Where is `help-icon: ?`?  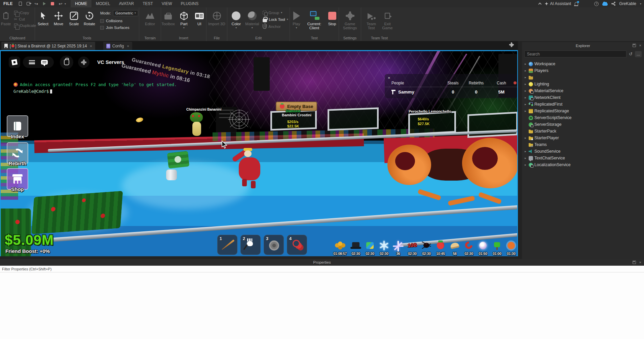
help-icon: ? is located at coordinates (597, 4).